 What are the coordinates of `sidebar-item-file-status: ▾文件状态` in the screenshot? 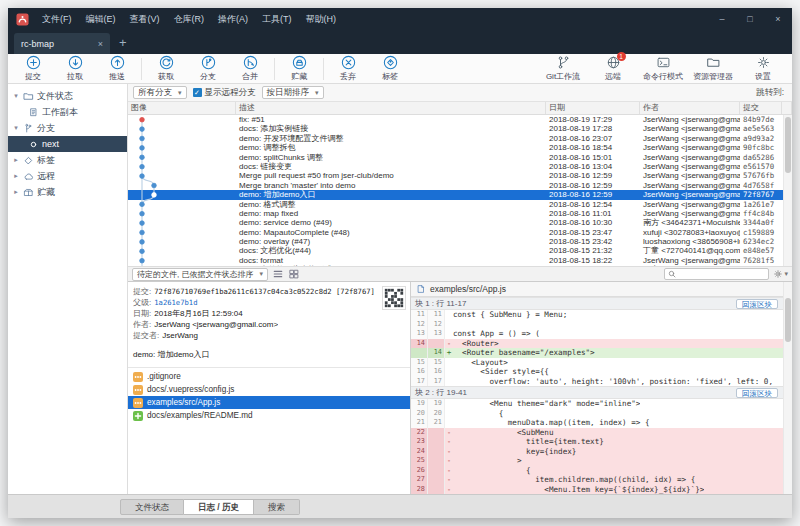 It's located at (68, 96).